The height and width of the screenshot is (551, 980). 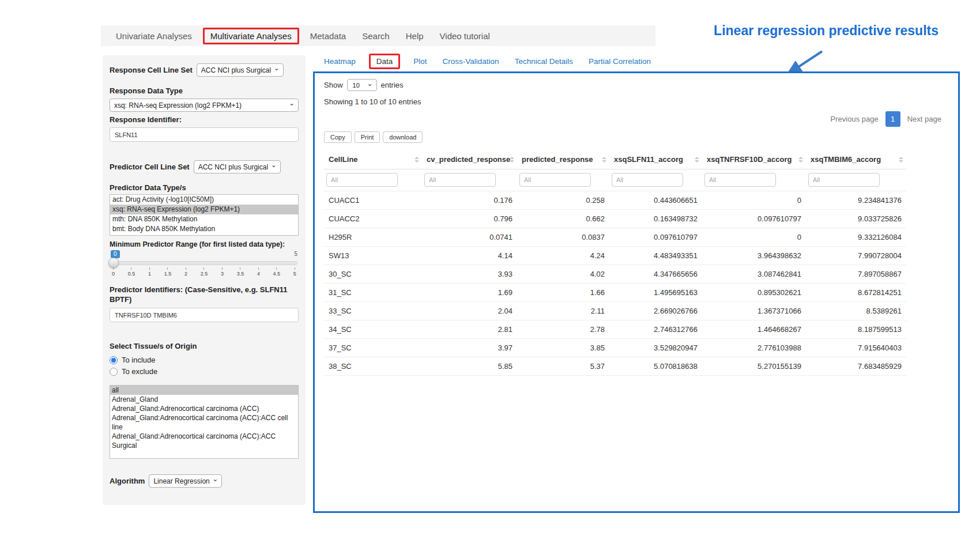 I want to click on nav-item-help: Help, so click(x=415, y=36).